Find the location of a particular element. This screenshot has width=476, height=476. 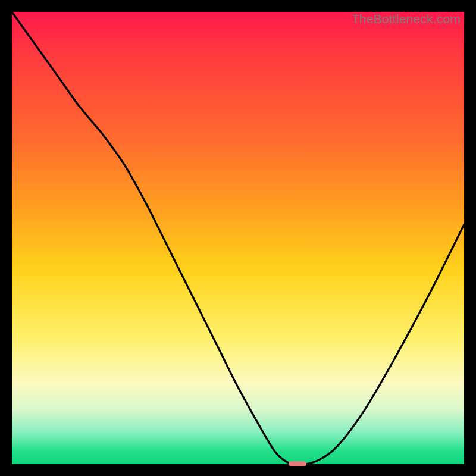

optimum-marker is located at coordinates (298, 464).